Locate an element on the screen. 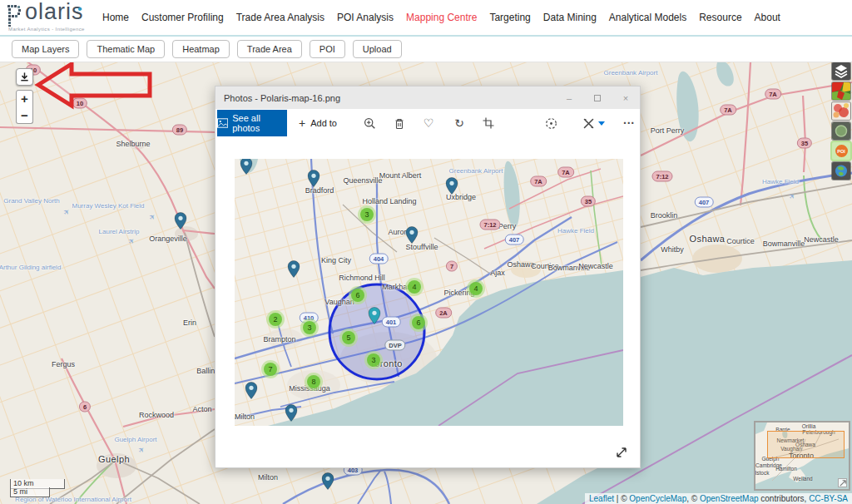 The width and height of the screenshot is (852, 504). map-label-greenbank-airport: Greenbank Airport is located at coordinates (631, 73).